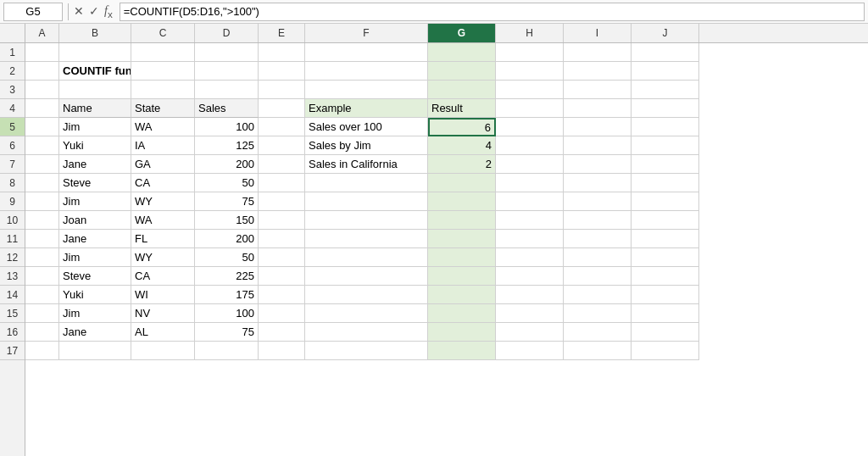  I want to click on cell-h12, so click(530, 258).